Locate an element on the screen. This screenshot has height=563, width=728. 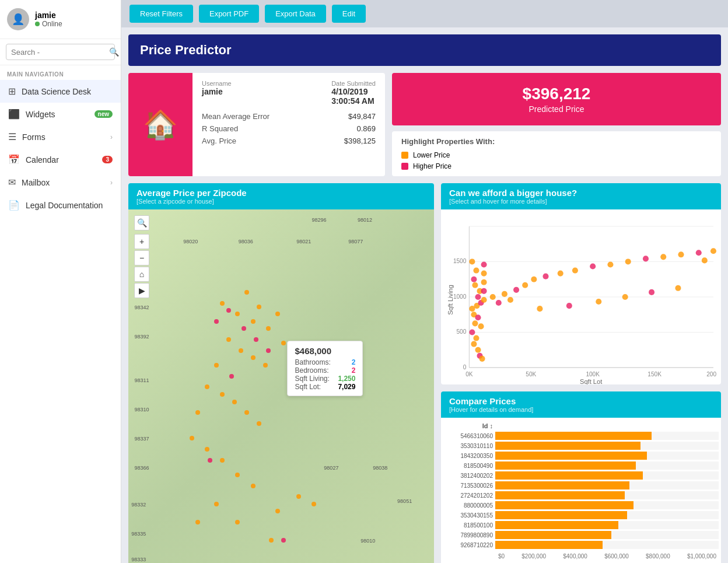
sidebar-item-mailbox: ✉ Mailbox › is located at coordinates (61, 182).